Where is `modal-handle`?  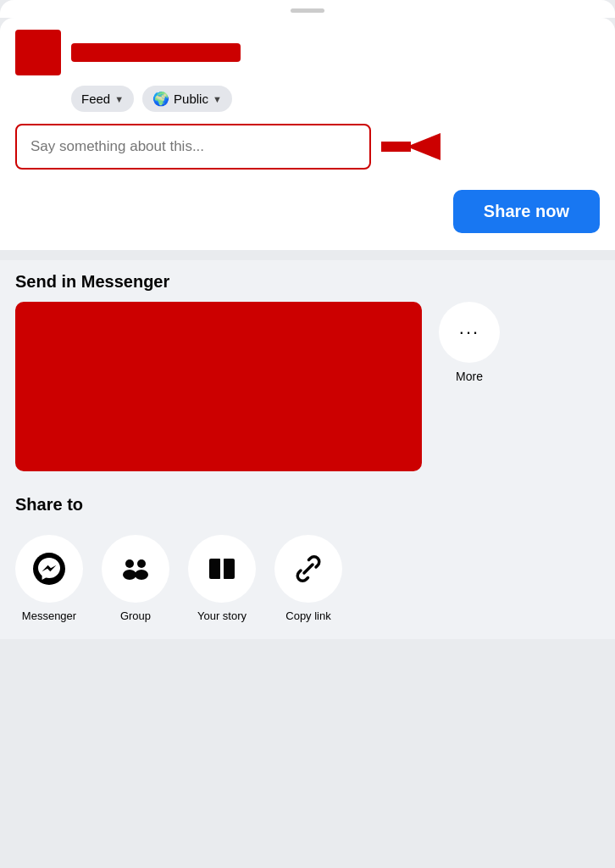
modal-handle is located at coordinates (308, 8).